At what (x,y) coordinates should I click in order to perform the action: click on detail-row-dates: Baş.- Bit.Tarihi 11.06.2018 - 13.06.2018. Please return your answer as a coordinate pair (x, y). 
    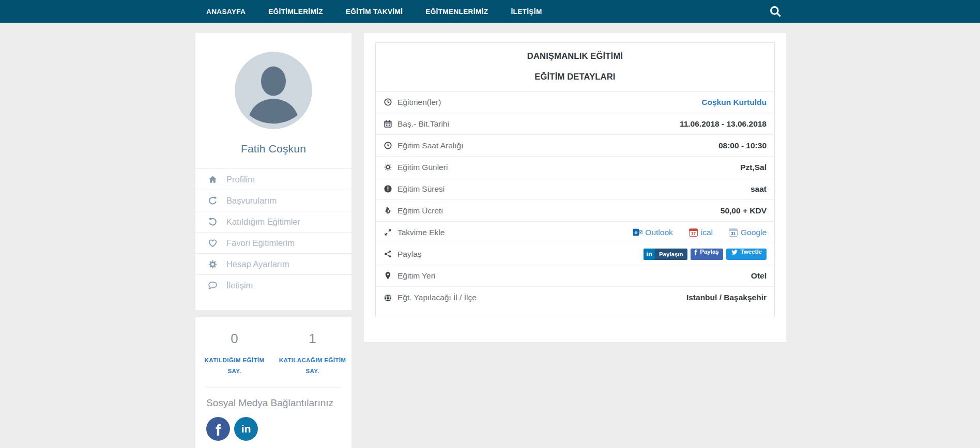
    Looking at the image, I should click on (575, 124).